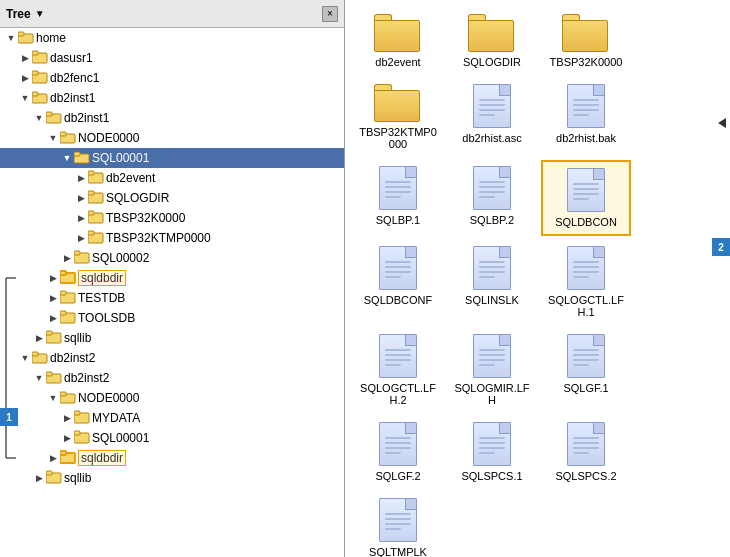 This screenshot has height=557, width=730. I want to click on file-item-sqlogdir: SQLOGDIR, so click(492, 41).